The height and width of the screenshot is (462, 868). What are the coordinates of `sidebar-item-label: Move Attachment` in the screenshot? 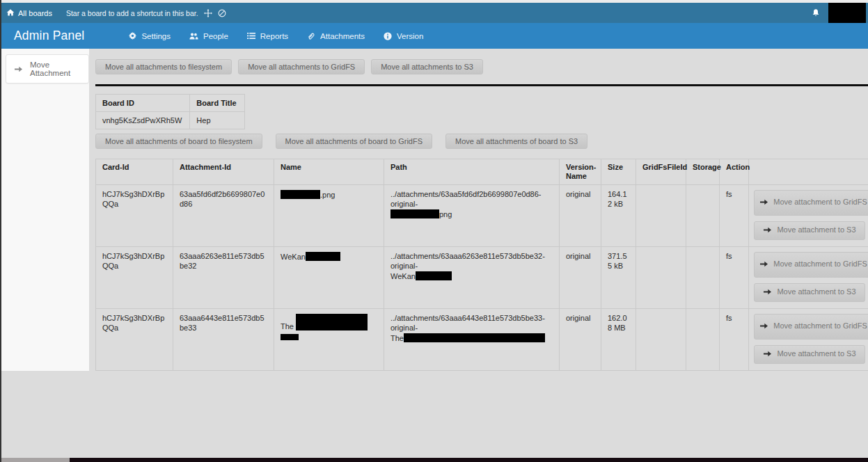 It's located at (59, 69).